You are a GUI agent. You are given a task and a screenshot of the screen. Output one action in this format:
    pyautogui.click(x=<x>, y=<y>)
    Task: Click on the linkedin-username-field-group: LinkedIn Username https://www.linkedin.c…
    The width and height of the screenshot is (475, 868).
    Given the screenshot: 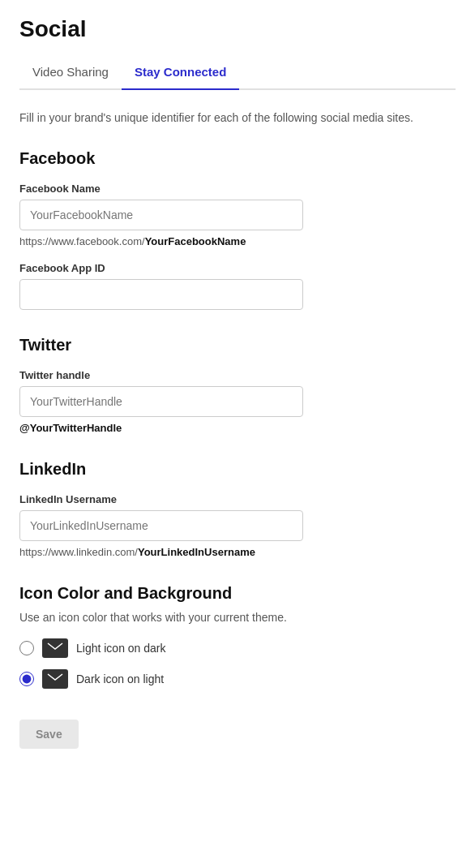 What is the action you would take?
    pyautogui.click(x=238, y=526)
    